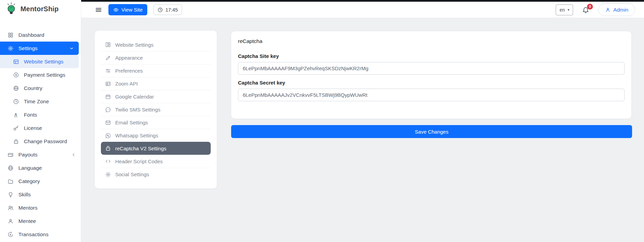 This screenshot has width=644, height=242. I want to click on lightbulb-logo-icon, so click(11, 9).